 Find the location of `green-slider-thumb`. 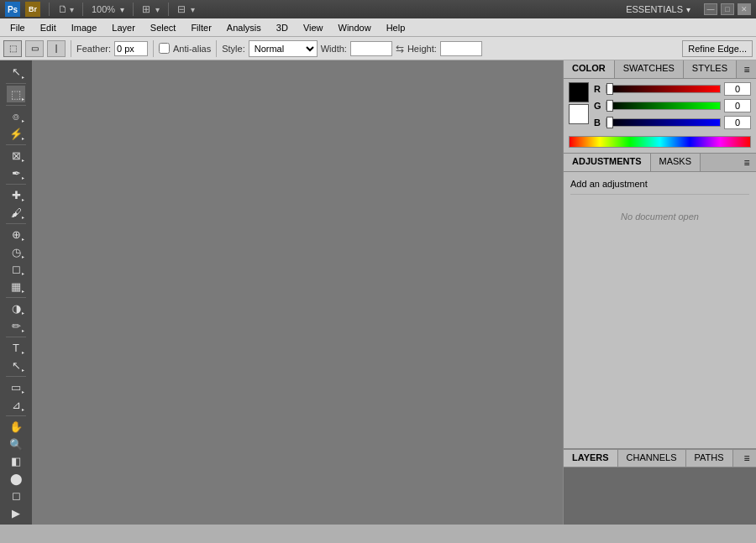

green-slider-thumb is located at coordinates (610, 106).